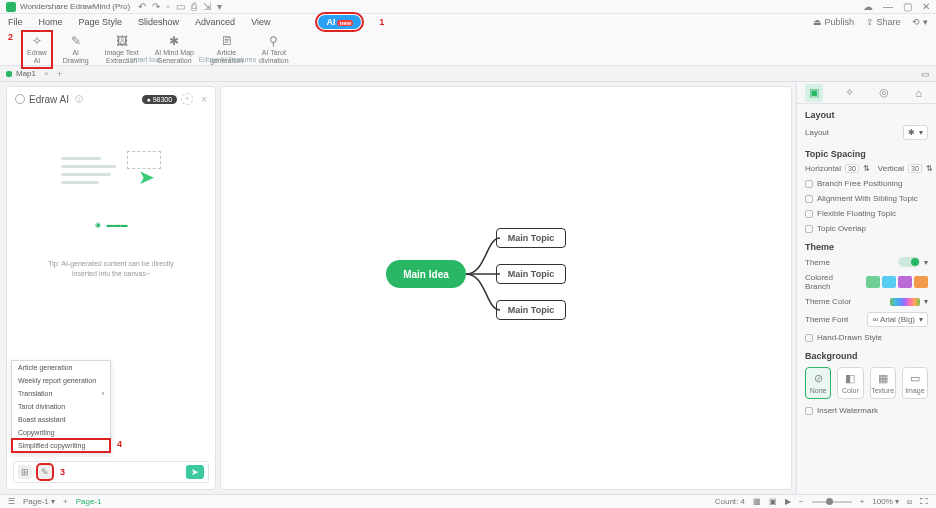  Describe the element at coordinates (142, 6) in the screenshot. I see `undo-icon: ↶` at that location.